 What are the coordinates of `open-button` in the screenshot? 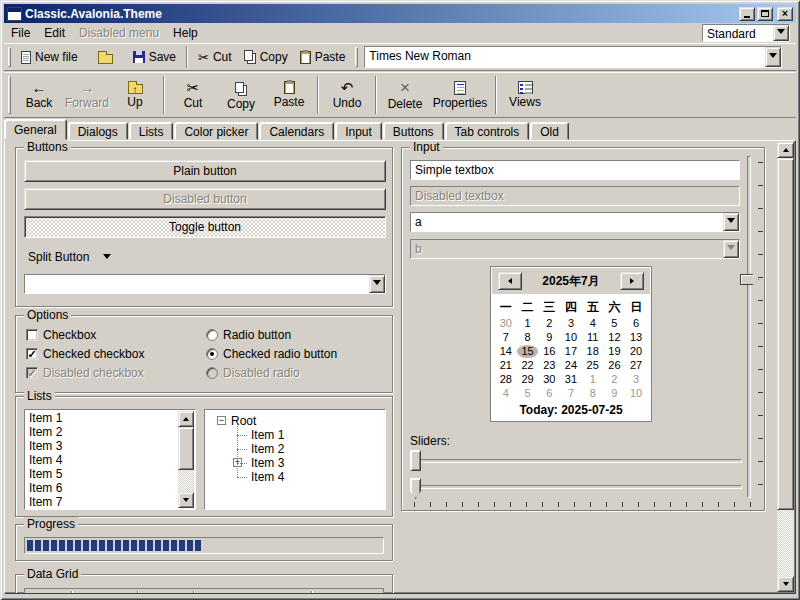 It's located at (106, 57).